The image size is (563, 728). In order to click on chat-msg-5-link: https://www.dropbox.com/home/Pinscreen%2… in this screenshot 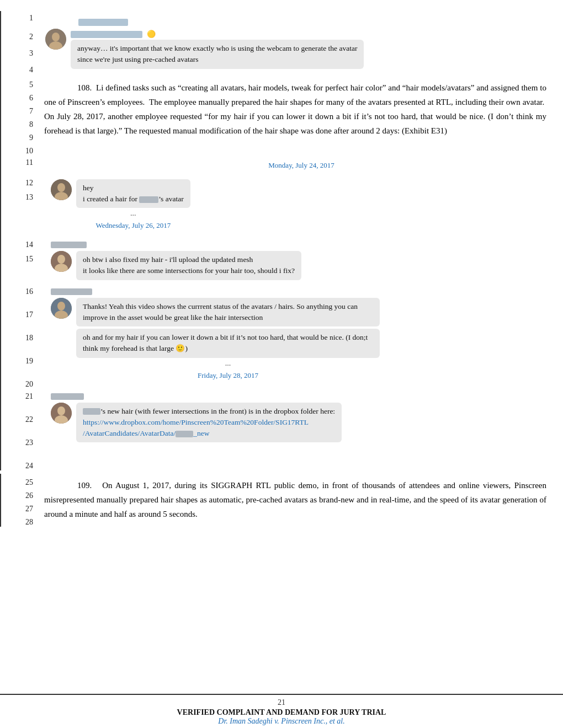, I will do `click(209, 428)`.